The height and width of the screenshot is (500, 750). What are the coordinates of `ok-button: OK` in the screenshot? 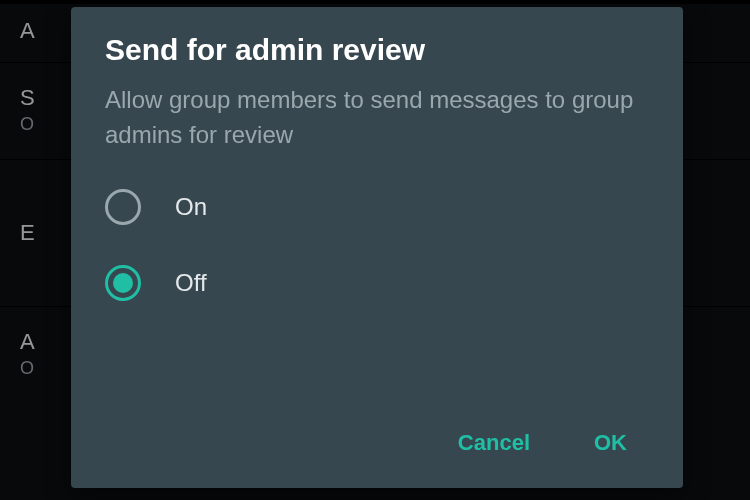 It's located at (610, 443).